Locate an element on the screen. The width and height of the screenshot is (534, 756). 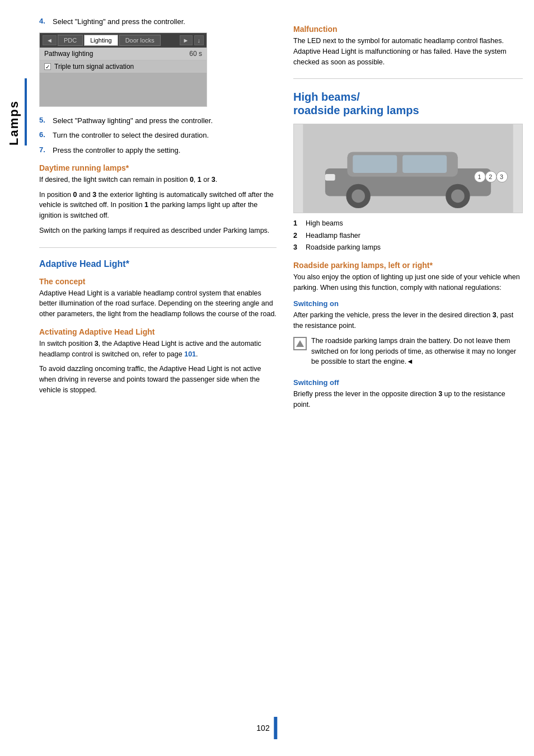
section-divider is located at coordinates (158, 247).